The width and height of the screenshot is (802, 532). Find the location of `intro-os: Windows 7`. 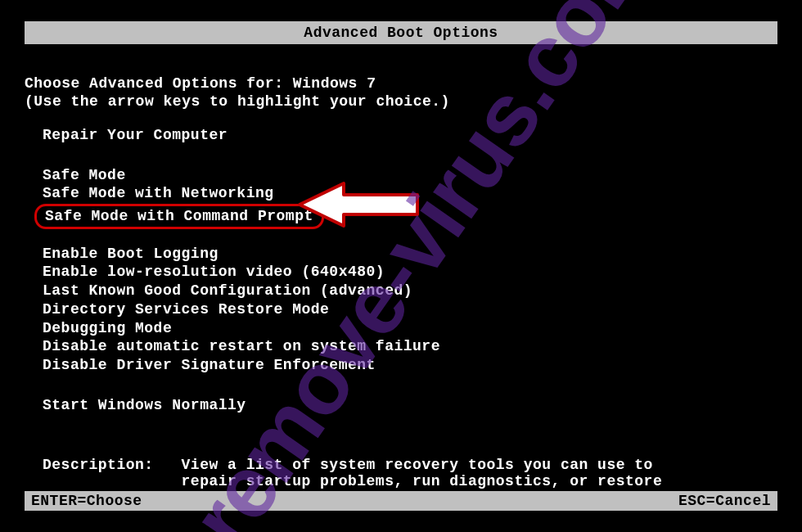

intro-os: Windows 7 is located at coordinates (335, 83).